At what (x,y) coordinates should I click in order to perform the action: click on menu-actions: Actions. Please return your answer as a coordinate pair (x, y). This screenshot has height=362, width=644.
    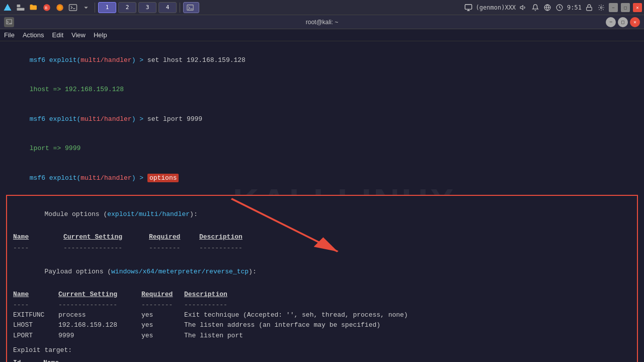
    Looking at the image, I should click on (33, 35).